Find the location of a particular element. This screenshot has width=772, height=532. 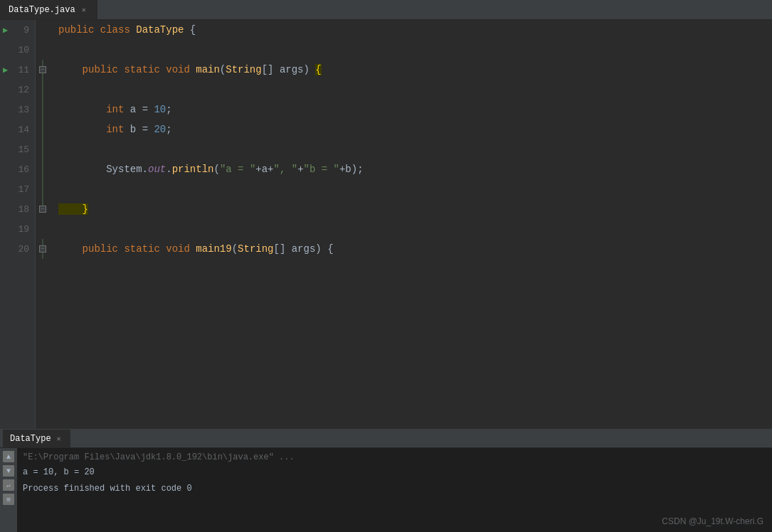

line-num: 14 is located at coordinates (17, 129).